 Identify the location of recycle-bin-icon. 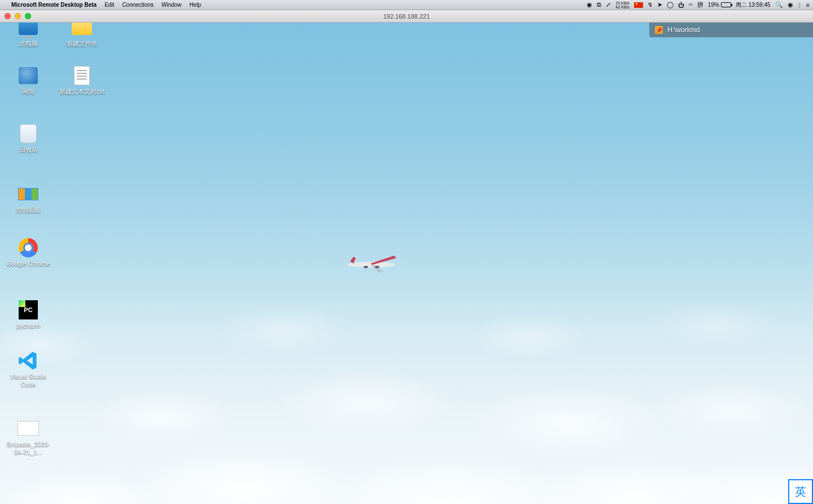
(28, 134).